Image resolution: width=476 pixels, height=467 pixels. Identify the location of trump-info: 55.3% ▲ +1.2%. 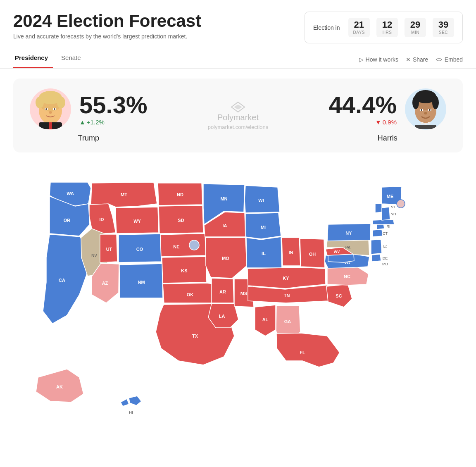
(113, 109).